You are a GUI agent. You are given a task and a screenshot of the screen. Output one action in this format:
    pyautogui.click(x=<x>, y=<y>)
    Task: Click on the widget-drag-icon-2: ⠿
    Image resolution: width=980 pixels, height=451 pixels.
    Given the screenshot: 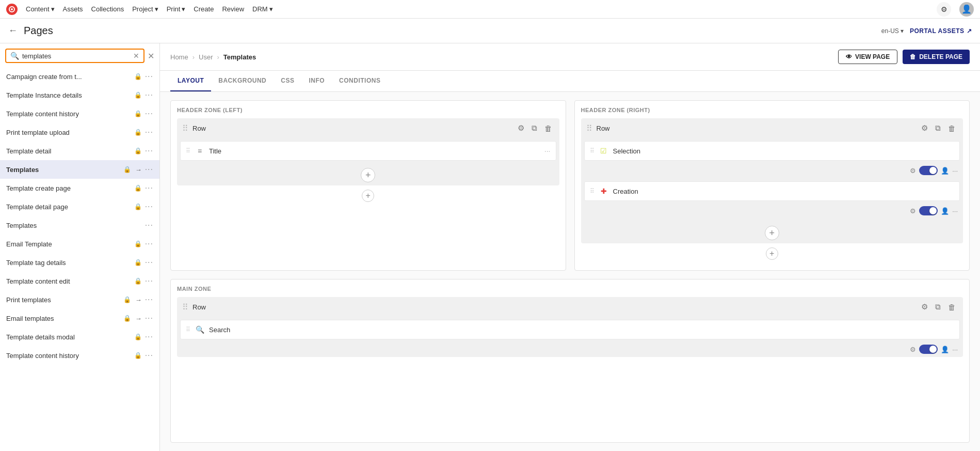 What is the action you would take?
    pyautogui.click(x=592, y=191)
    